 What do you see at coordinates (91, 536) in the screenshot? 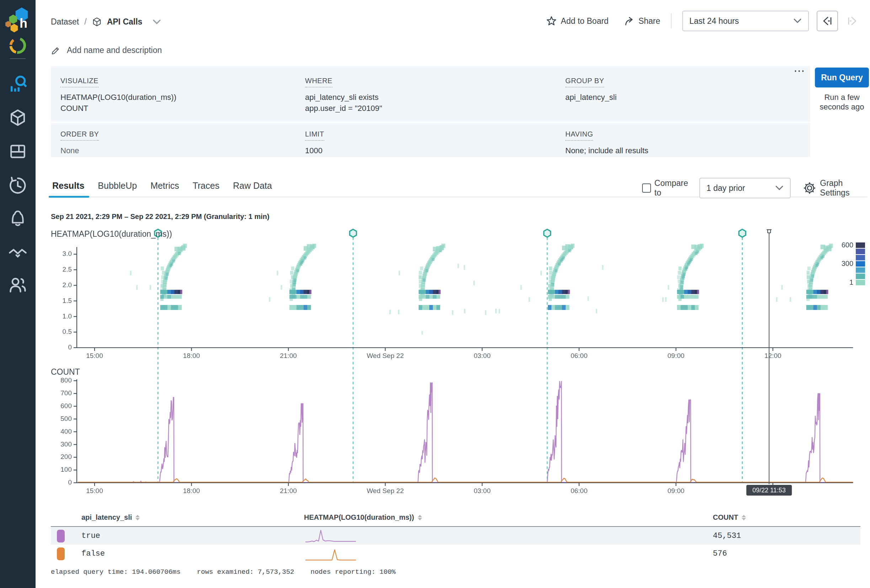
I see `cell-api-latency-sli: true` at bounding box center [91, 536].